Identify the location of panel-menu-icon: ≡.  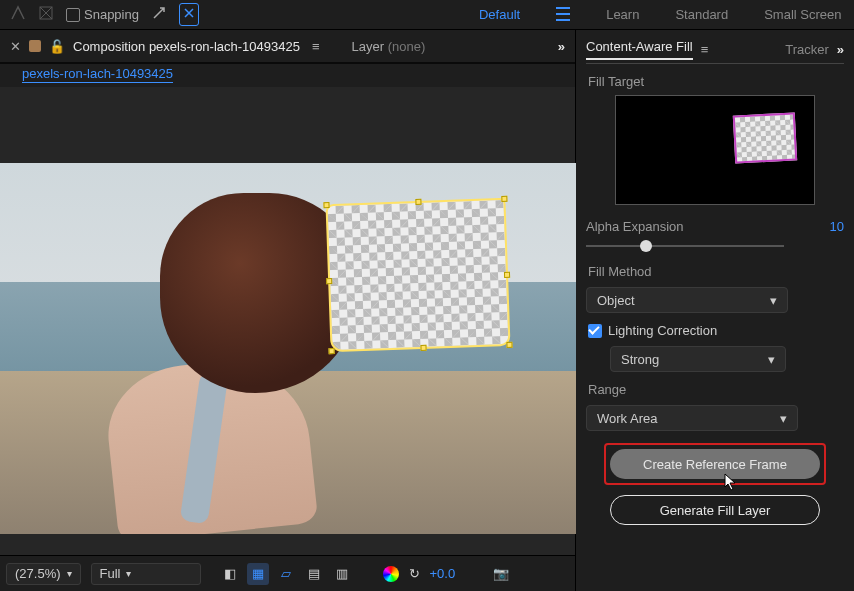
(705, 50).